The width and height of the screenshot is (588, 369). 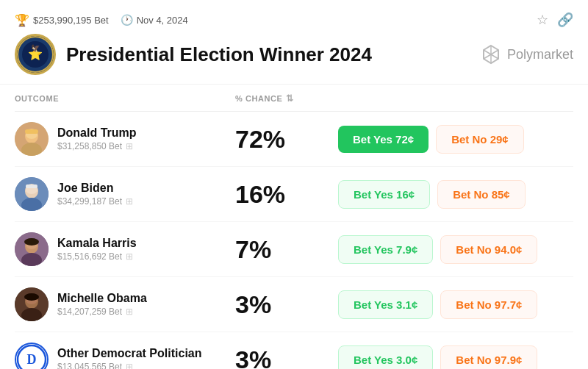 What do you see at coordinates (527, 54) in the screenshot?
I see `polymarket-logo: Polymarket` at bounding box center [527, 54].